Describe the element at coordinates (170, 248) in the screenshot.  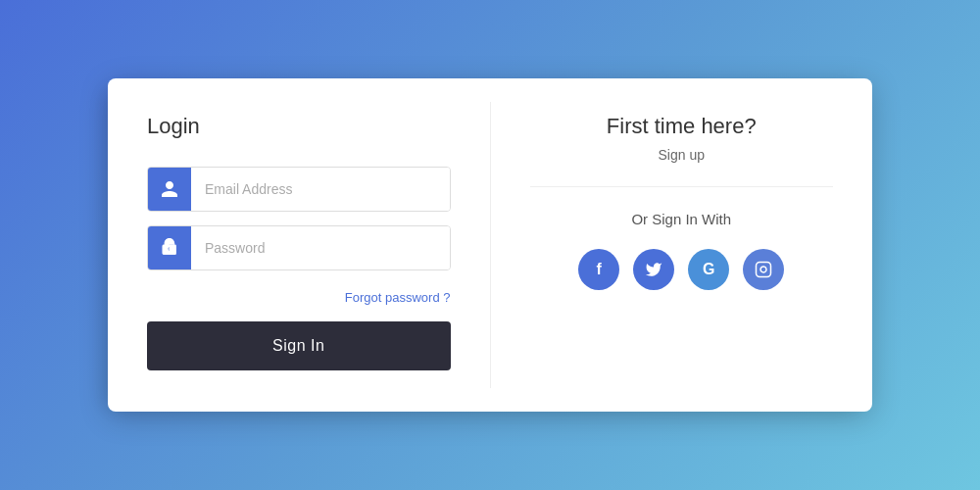
I see `password-icon` at that location.